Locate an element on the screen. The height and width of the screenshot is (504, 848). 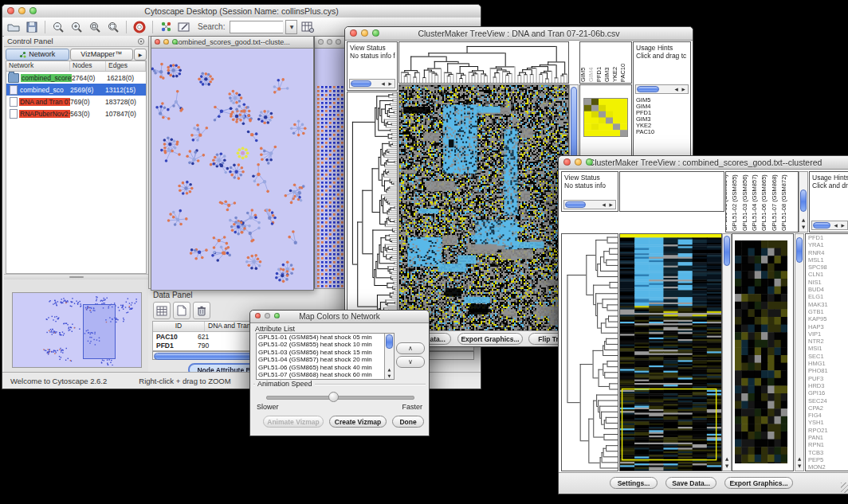
more-tabs-button is located at coordinates (140, 54).